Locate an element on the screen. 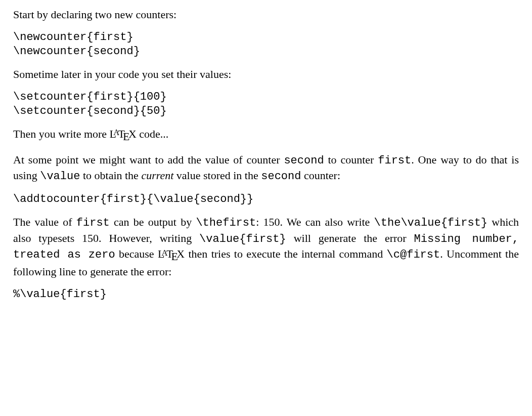  inline-code: \the\value{first} is located at coordinates (431, 223).